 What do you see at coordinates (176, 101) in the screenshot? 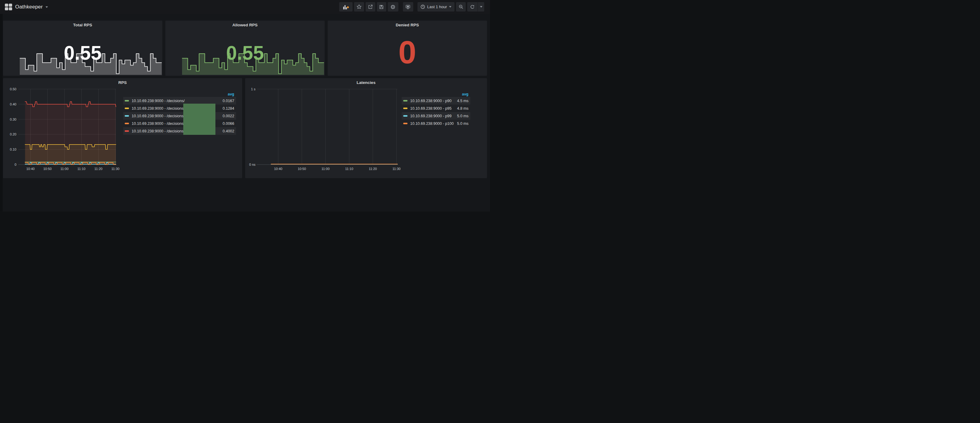
I see `series-name: 10.10.69.238:9000 - /decisions/` at bounding box center [176, 101].